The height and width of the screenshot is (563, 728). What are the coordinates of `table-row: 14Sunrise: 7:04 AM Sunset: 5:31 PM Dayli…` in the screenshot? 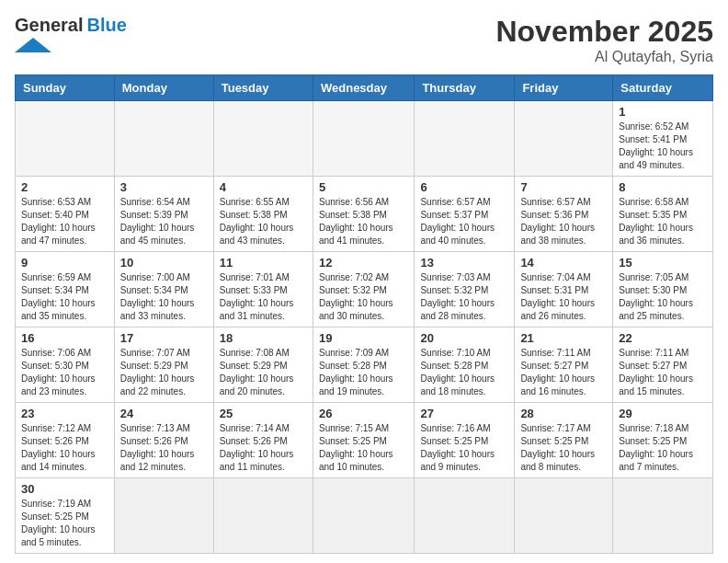 It's located at (564, 290).